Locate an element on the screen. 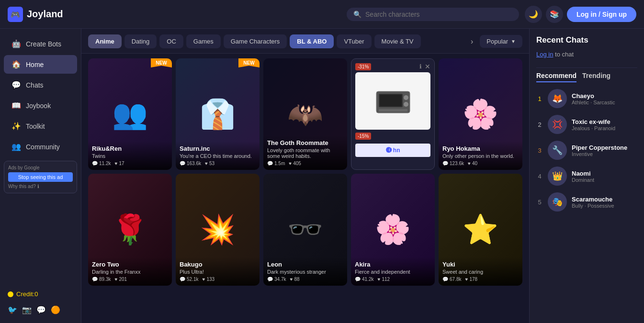 The height and width of the screenshot is (323, 644). tab-bl-abo: BL & ABO is located at coordinates (312, 41).